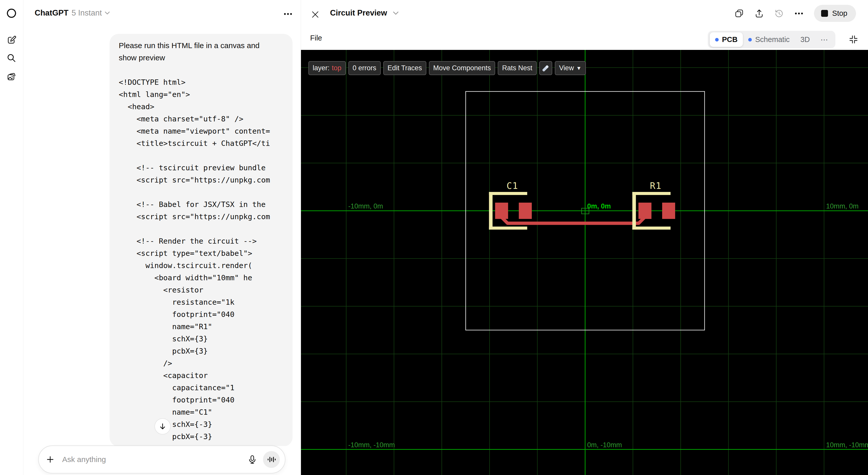  What do you see at coordinates (11, 40) in the screenshot?
I see `new-chat-button` at bounding box center [11, 40].